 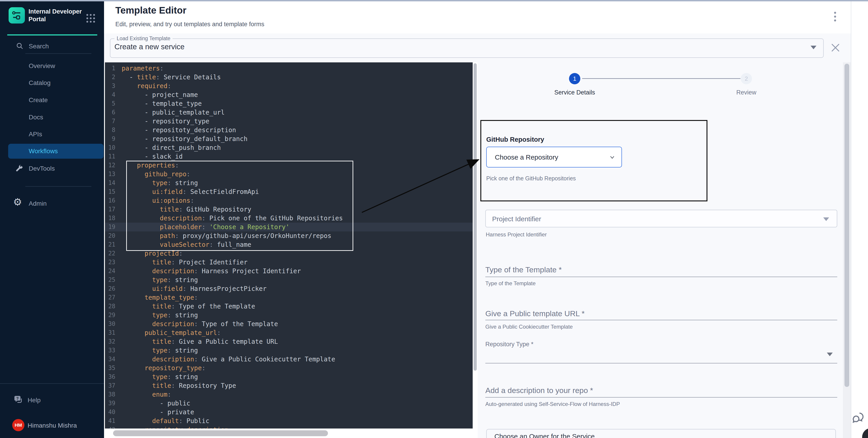 I want to click on brand-accent-divider, so click(x=52, y=35).